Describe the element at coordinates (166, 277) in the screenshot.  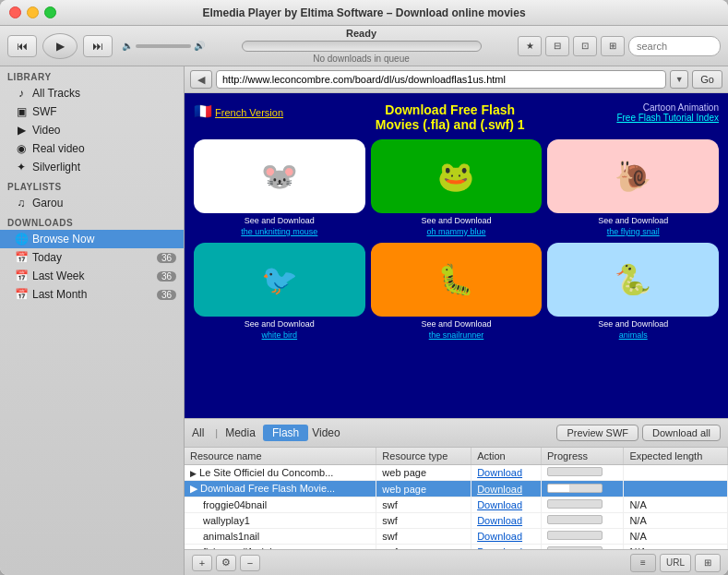
I see `last-week-badge: 36` at that location.